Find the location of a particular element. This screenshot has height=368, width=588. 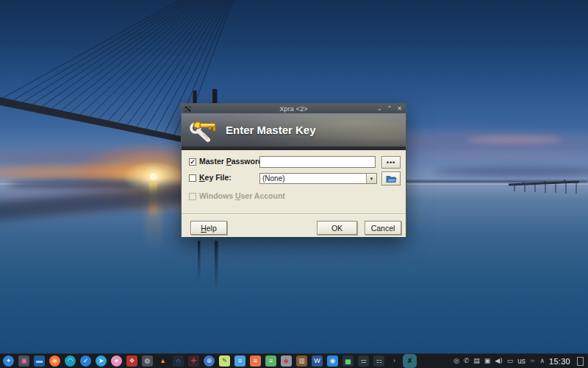

dialog-heading: Enter Master Key is located at coordinates (270, 130).